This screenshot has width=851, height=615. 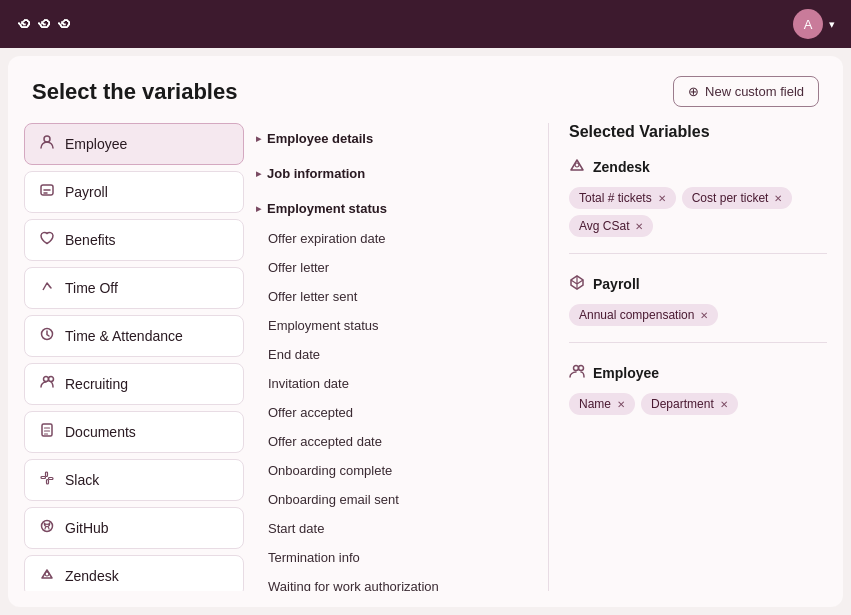 What do you see at coordinates (46, 24) in the screenshot?
I see `topbar-logo: ꩜꩜꩜` at bounding box center [46, 24].